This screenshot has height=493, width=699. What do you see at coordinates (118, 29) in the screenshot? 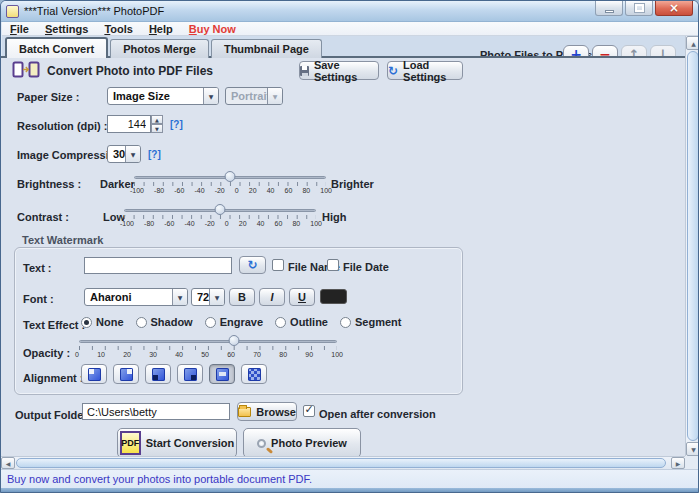
I see `menu-tools: Tools` at bounding box center [118, 29].